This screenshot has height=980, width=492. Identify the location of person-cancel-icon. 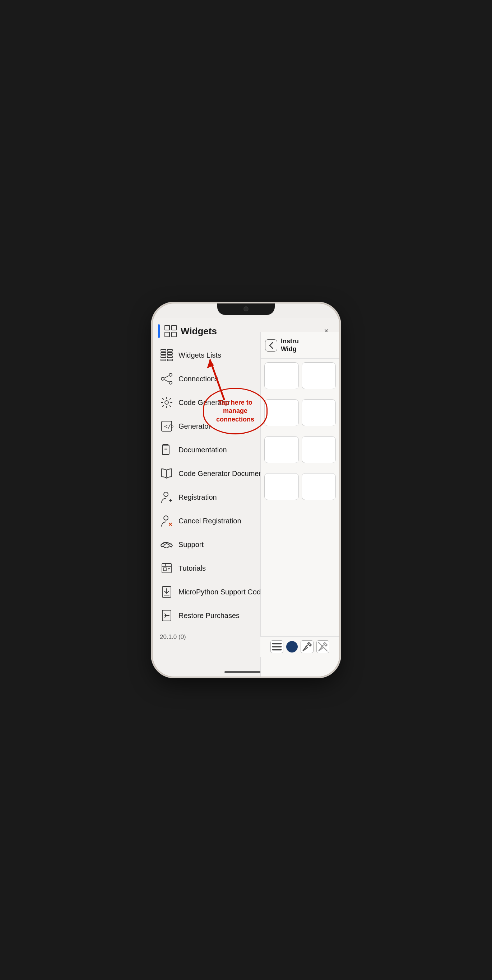
(167, 521).